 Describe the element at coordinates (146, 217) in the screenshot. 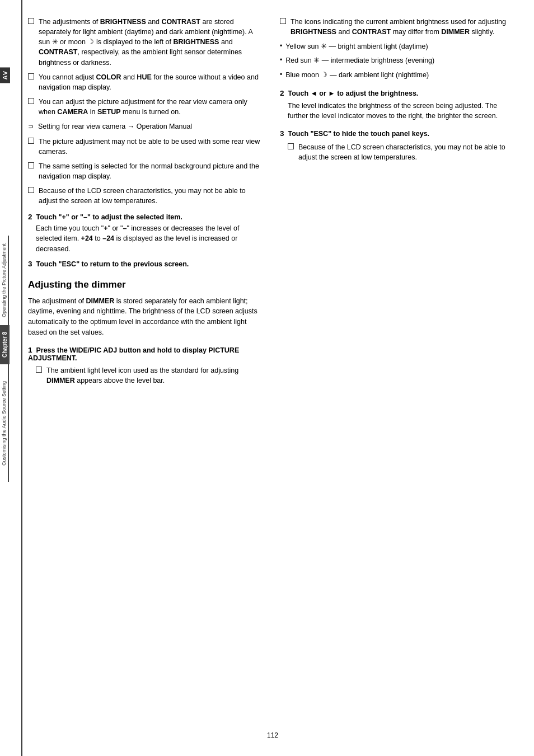

I see `step2-heading: 2 Touch "+" or "–" to adjust the selecte…` at that location.